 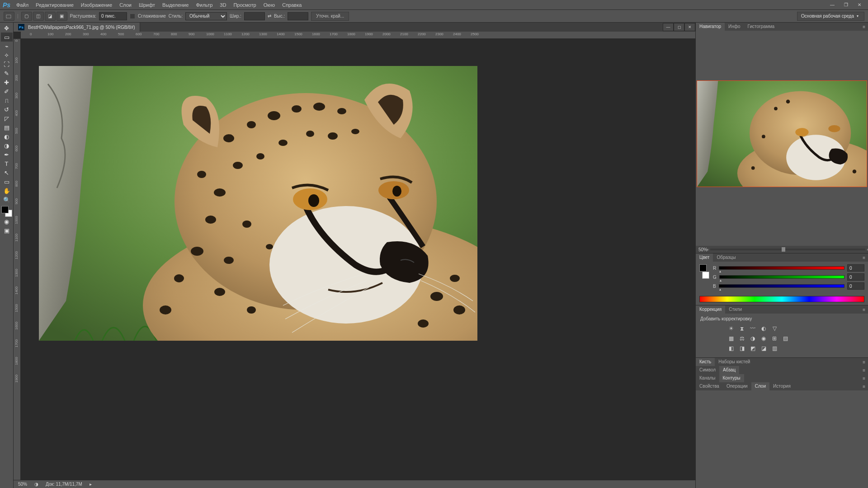 I want to click on window-minimize-button: —, so click(x=832, y=5).